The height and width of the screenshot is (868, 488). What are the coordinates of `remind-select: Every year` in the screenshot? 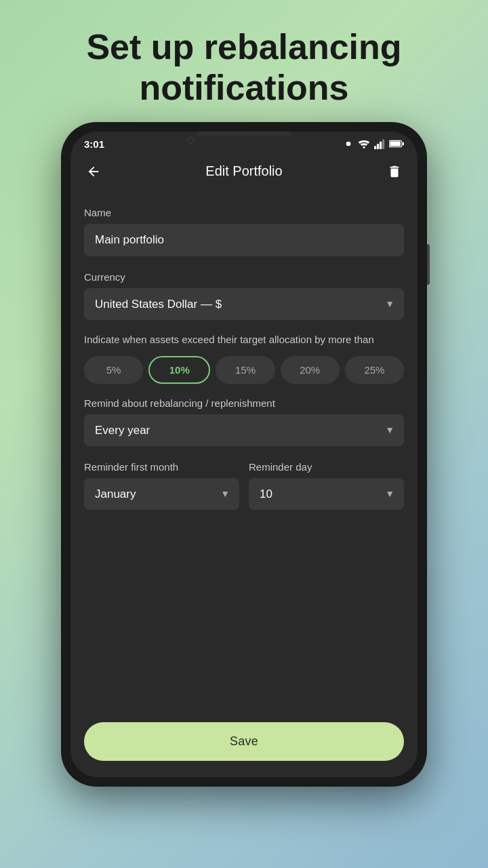 It's located at (244, 430).